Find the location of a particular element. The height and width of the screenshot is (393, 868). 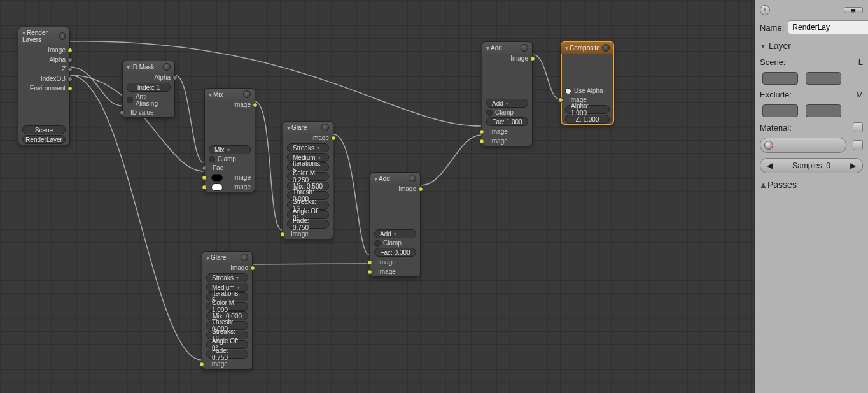

scene-selector: Scene is located at coordinates (44, 130).